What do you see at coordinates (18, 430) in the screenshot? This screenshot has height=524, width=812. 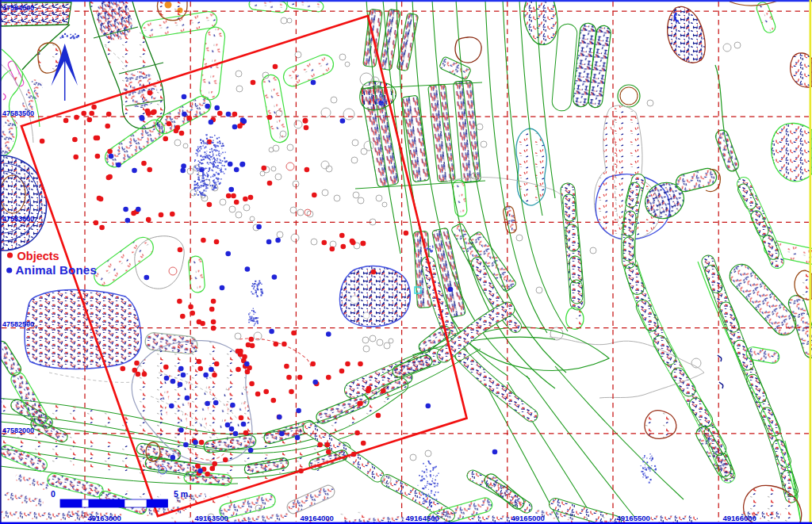 I see `svg-text: 47582000` at bounding box center [18, 430].